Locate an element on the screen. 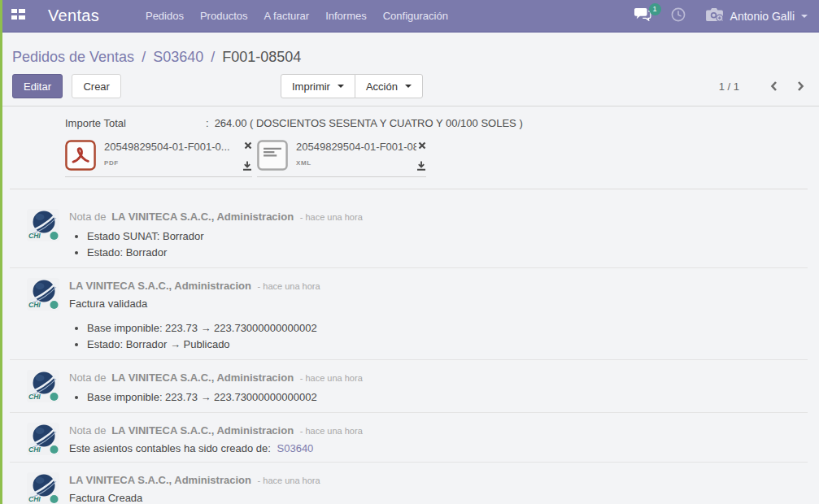 This screenshot has height=504, width=819. record-pager: 1 / 1 is located at coordinates (763, 86).